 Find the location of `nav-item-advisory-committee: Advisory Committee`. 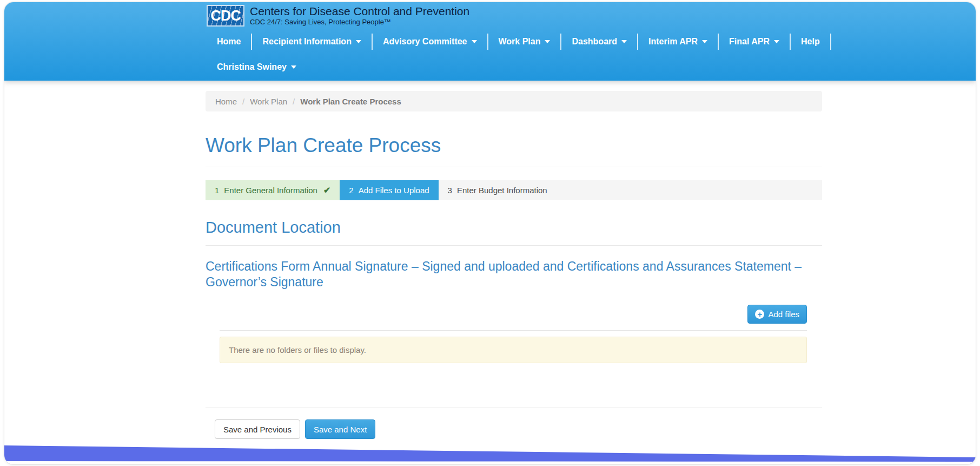

nav-item-advisory-committee: Advisory Committee is located at coordinates (430, 42).